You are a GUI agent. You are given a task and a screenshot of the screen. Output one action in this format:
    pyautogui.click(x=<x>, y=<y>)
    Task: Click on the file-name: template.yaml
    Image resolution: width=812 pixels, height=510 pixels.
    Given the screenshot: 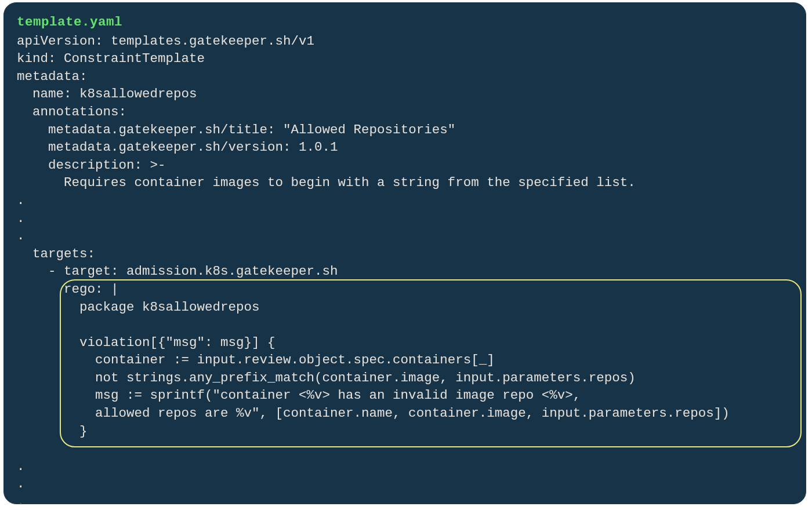 What is the action you would take?
    pyautogui.click(x=405, y=22)
    